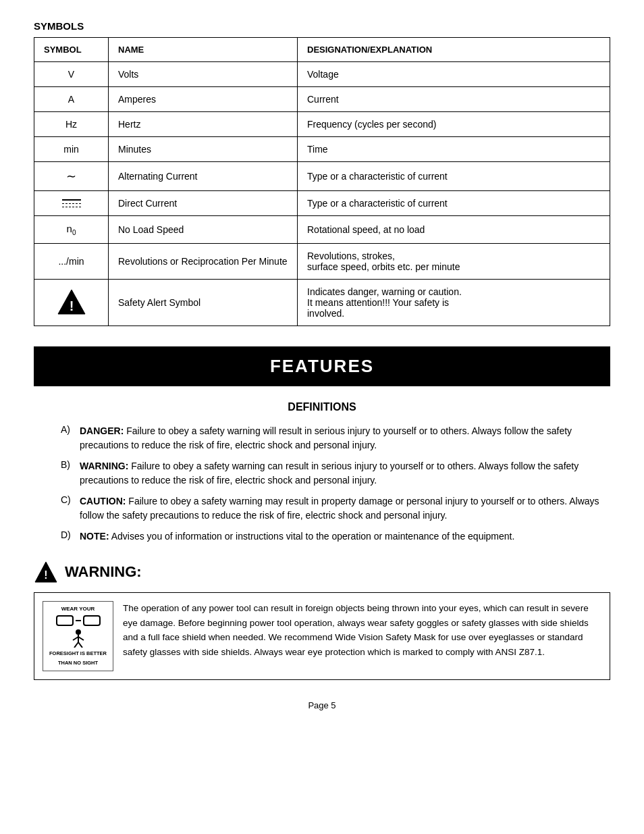 The height and width of the screenshot is (834, 644). I want to click on lens-left, so click(65, 621).